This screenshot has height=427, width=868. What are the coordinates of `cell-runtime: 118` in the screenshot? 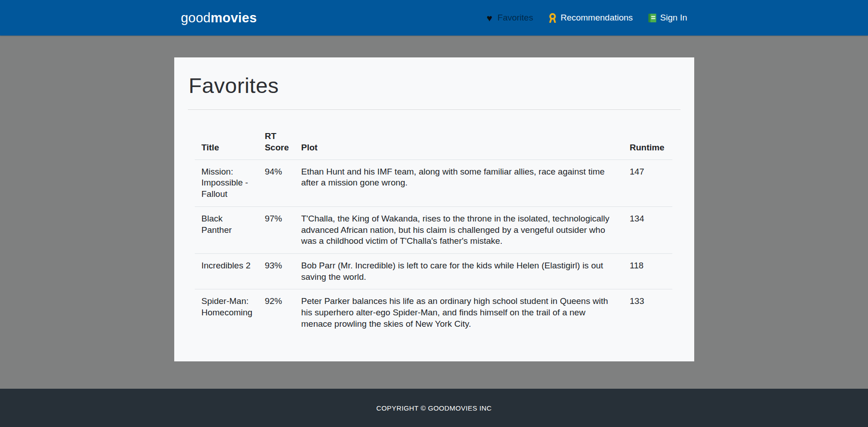 It's located at (648, 271).